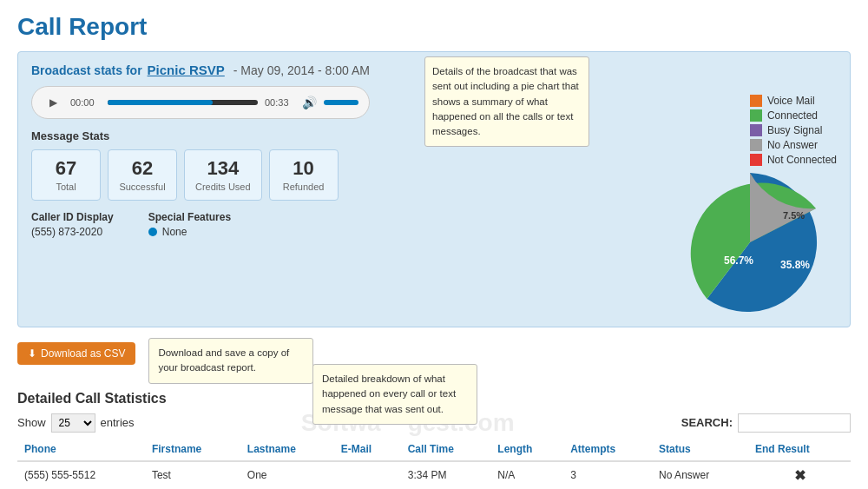 This screenshot has height=489, width=868. What do you see at coordinates (73, 232) in the screenshot?
I see `caller-id-value: (555) 873-2020` at bounding box center [73, 232].